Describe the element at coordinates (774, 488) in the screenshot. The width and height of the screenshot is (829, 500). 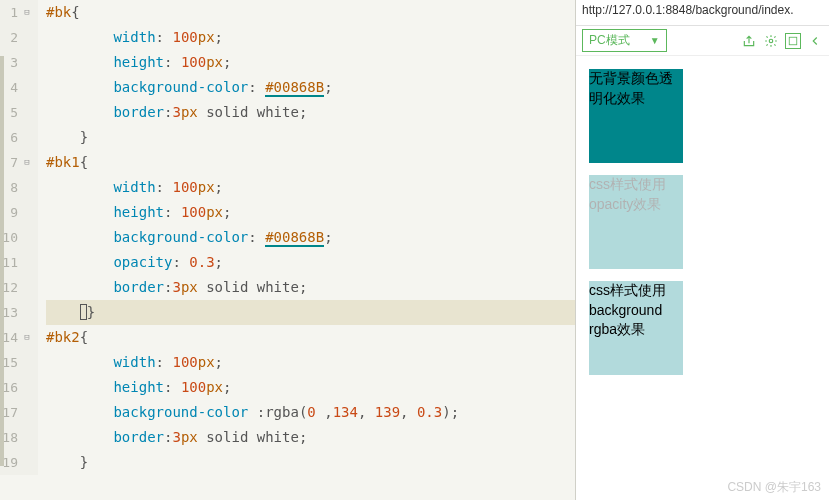
I see `watermark: CSDN @朱宇163` at that location.